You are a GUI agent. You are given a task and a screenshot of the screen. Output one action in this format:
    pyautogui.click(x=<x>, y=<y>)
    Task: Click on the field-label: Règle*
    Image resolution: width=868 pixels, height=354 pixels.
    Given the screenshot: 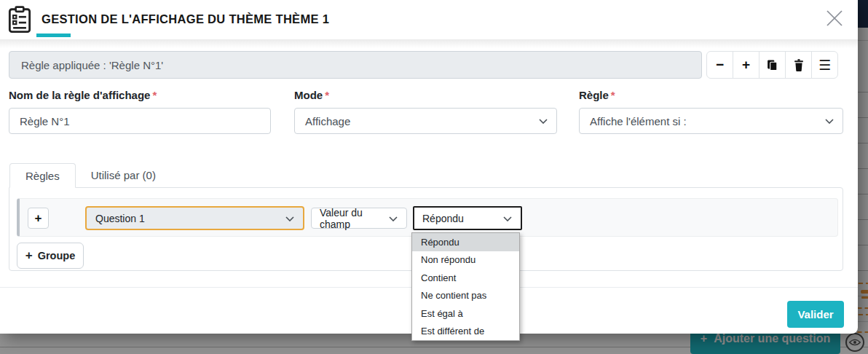 What is the action you would take?
    pyautogui.click(x=711, y=95)
    